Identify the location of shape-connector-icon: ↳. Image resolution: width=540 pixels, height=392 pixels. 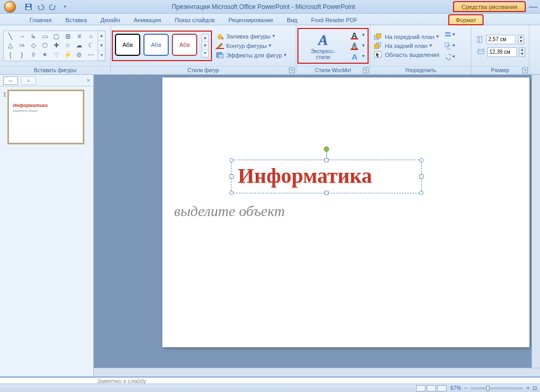
(34, 37).